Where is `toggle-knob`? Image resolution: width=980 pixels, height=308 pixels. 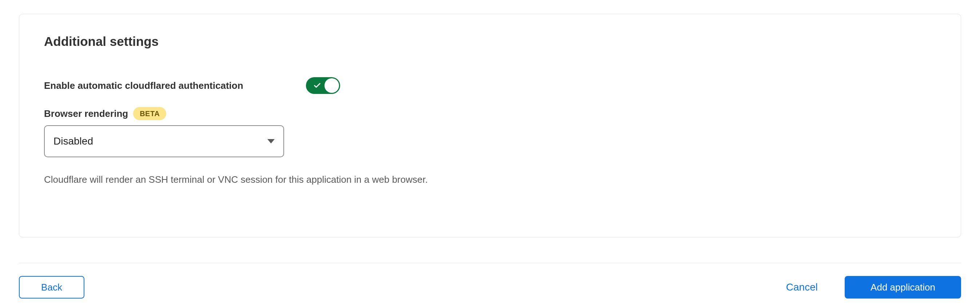
toggle-knob is located at coordinates (332, 86).